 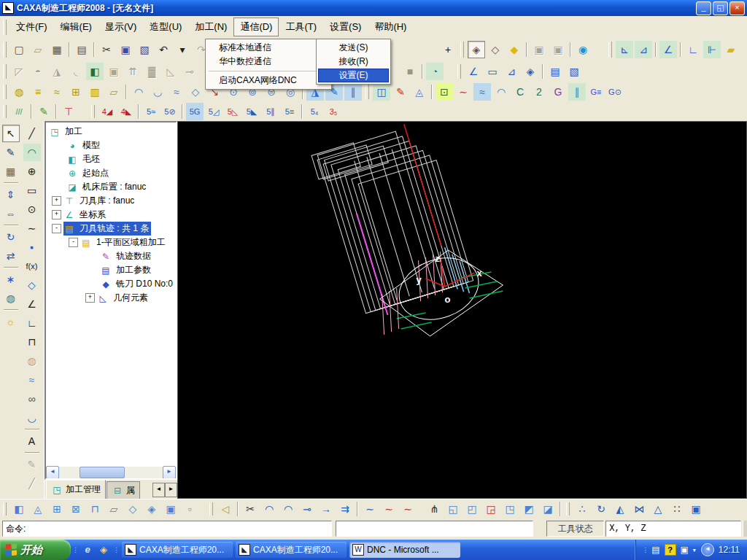 I want to click on surface-mesh-icon: ≈, so click(x=32, y=380).